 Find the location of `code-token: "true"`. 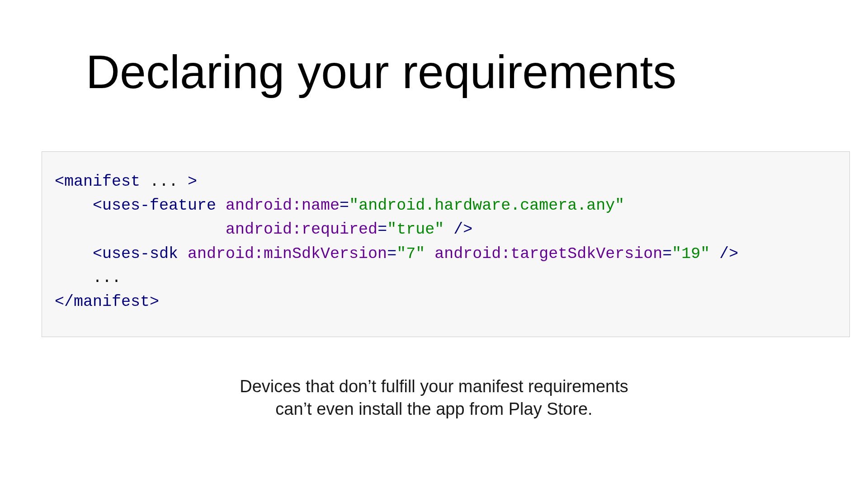

code-token: "true" is located at coordinates (415, 230).